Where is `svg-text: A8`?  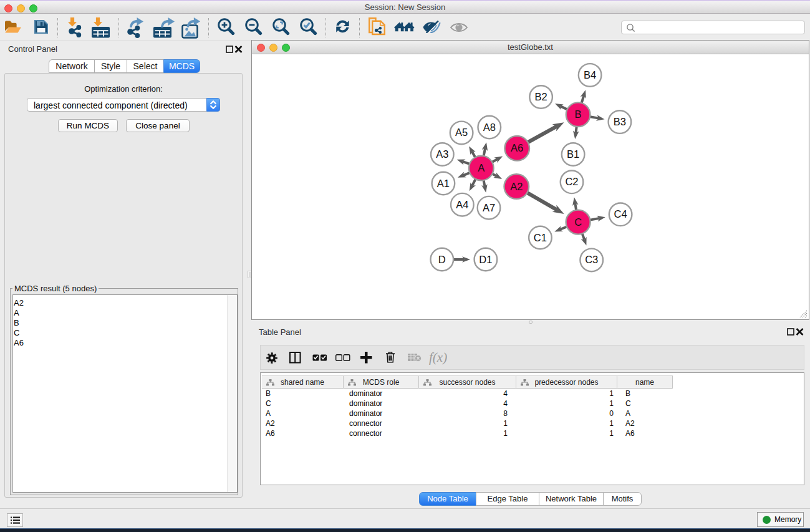
svg-text: A8 is located at coordinates (489, 127).